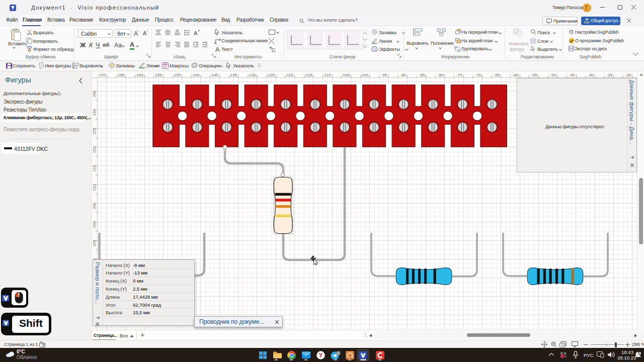 Image resolution: width=644 pixels, height=362 pixels. What do you see at coordinates (339, 353) in the screenshot?
I see `svg-text: 1` at bounding box center [339, 353].